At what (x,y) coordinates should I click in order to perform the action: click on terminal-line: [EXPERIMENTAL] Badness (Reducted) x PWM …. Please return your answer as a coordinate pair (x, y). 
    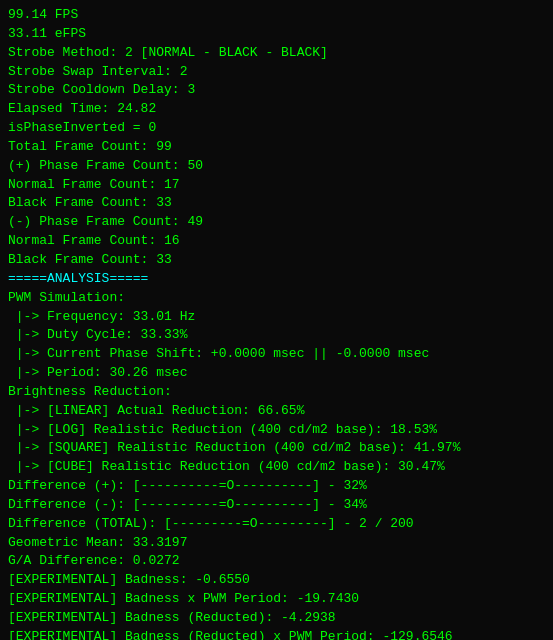
    Looking at the image, I should click on (276, 634).